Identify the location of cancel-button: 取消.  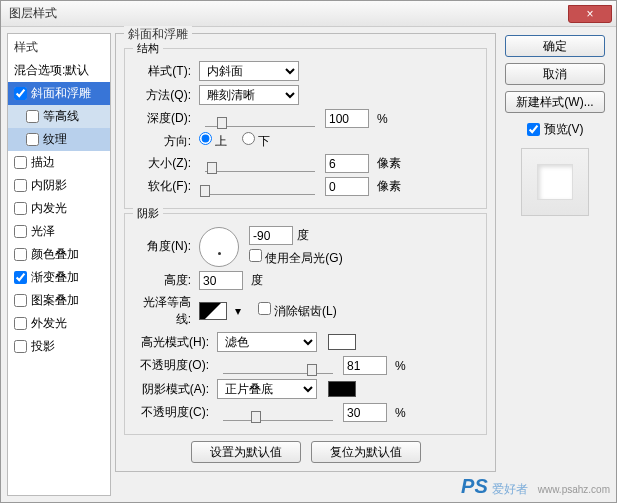
(555, 74).